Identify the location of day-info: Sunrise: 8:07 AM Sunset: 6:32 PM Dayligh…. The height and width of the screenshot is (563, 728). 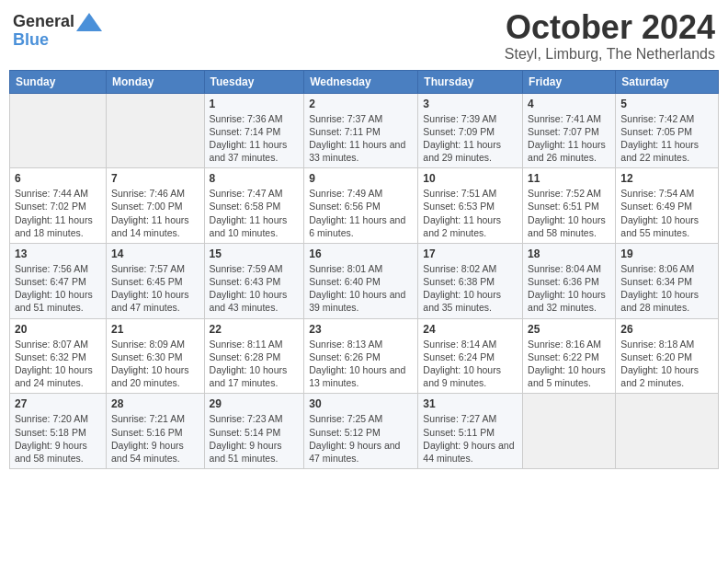
(58, 364).